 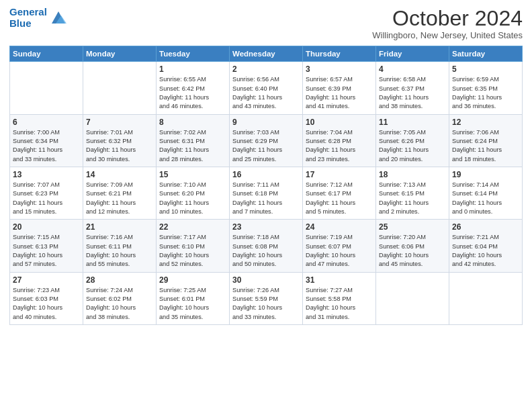 I want to click on day-number: 16, so click(x=266, y=175).